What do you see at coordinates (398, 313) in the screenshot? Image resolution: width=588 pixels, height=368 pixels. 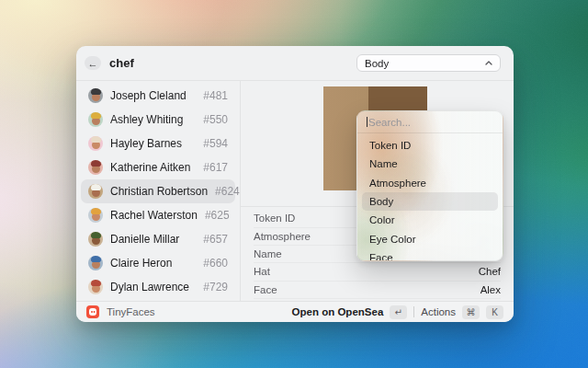 I see `footer-actions: Open on OpenSea ↵ Actions ⌘ K` at bounding box center [398, 313].